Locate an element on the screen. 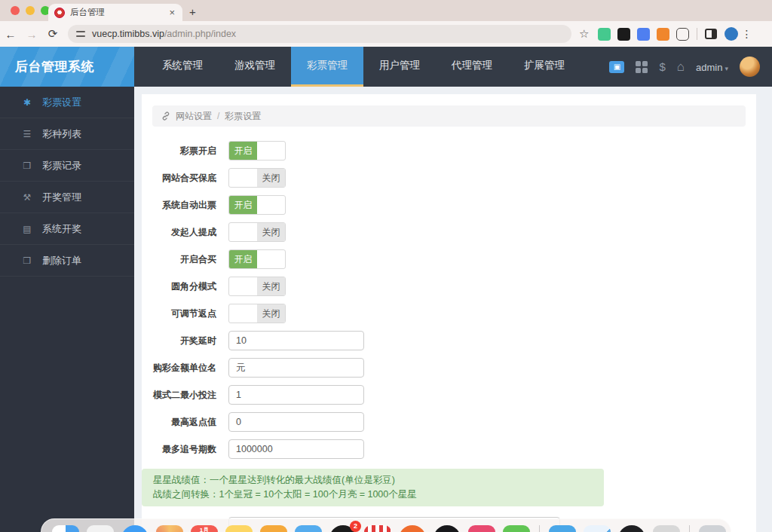 This screenshot has height=532, width=772. url-bar: vuecp.timibbs.vip/admin.php/index is located at coordinates (320, 34).